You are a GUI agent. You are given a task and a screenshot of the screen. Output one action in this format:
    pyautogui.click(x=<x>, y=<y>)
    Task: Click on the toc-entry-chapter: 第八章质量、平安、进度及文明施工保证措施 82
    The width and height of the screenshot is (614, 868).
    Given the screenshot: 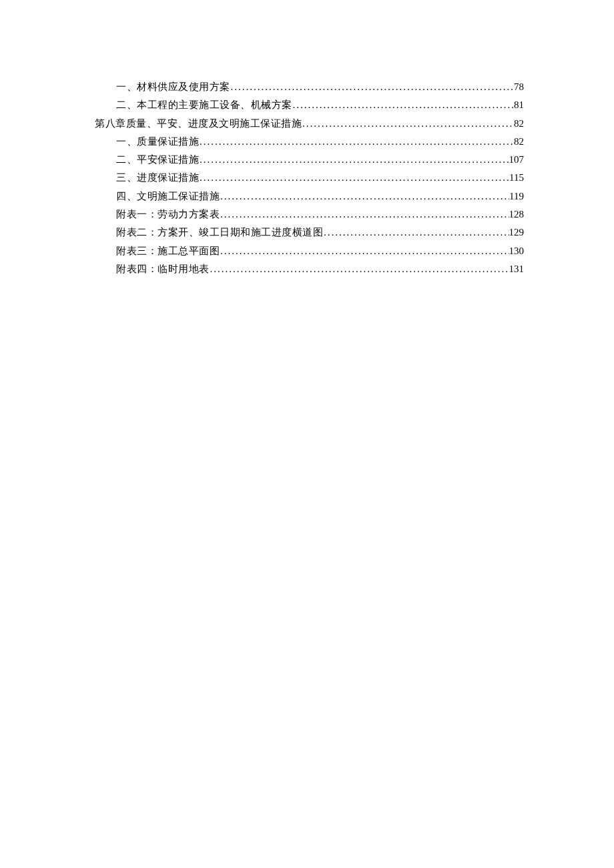 What is the action you would take?
    pyautogui.click(x=310, y=124)
    